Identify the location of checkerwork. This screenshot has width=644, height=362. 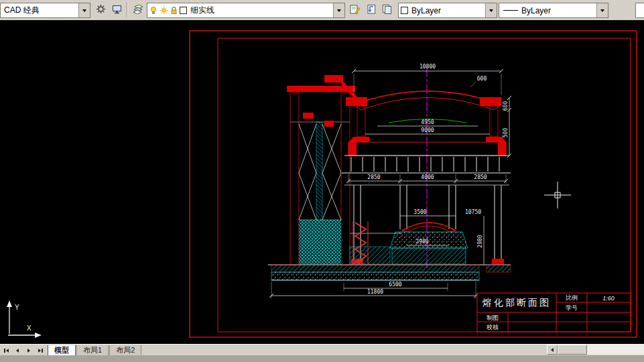
(320, 243).